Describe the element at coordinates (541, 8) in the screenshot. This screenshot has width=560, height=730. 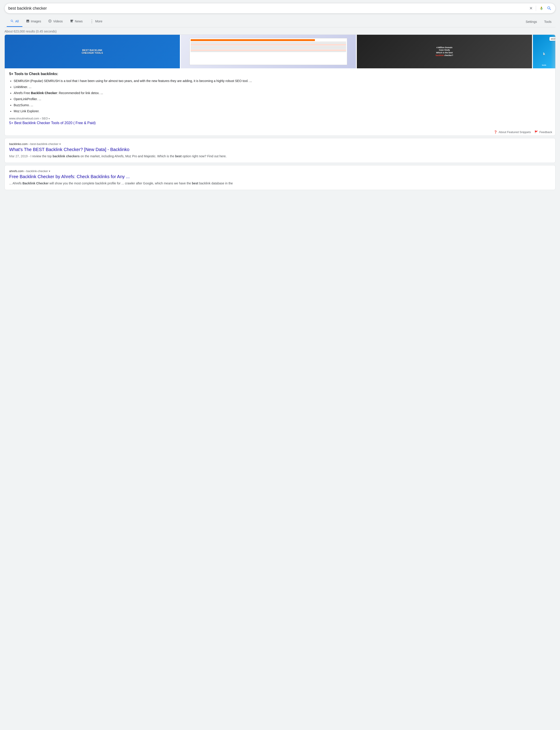
I see `mic-icon` at that location.